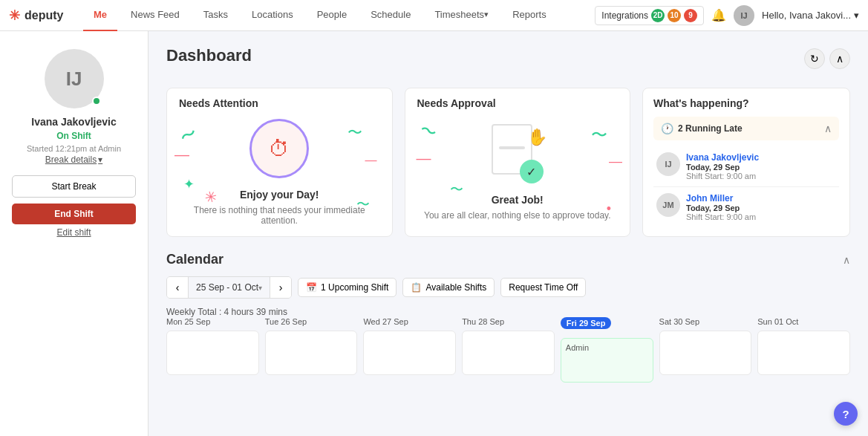 Image resolution: width=868 pixels, height=436 pixels. What do you see at coordinates (508, 350) in the screenshot?
I see `calendar-grid: Mon 25 Sep Tue 26 Sep Wed 27 Sep Thu 28 …` at bounding box center [508, 350].